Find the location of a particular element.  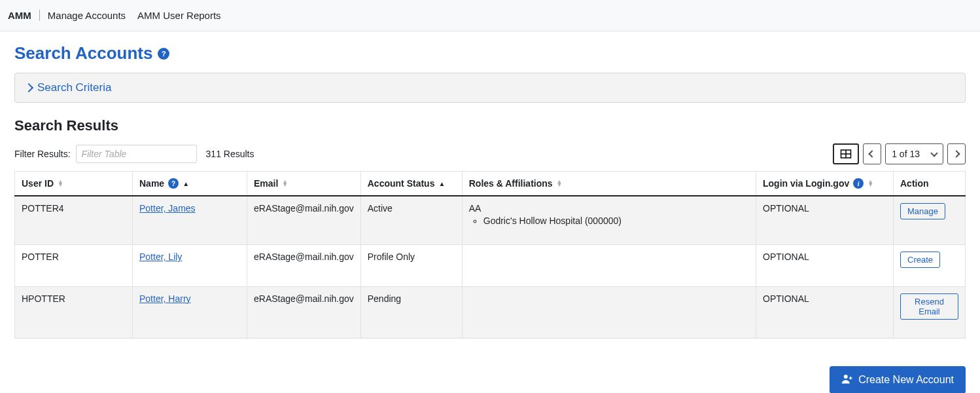

col-name: Name?▲ is located at coordinates (190, 184).